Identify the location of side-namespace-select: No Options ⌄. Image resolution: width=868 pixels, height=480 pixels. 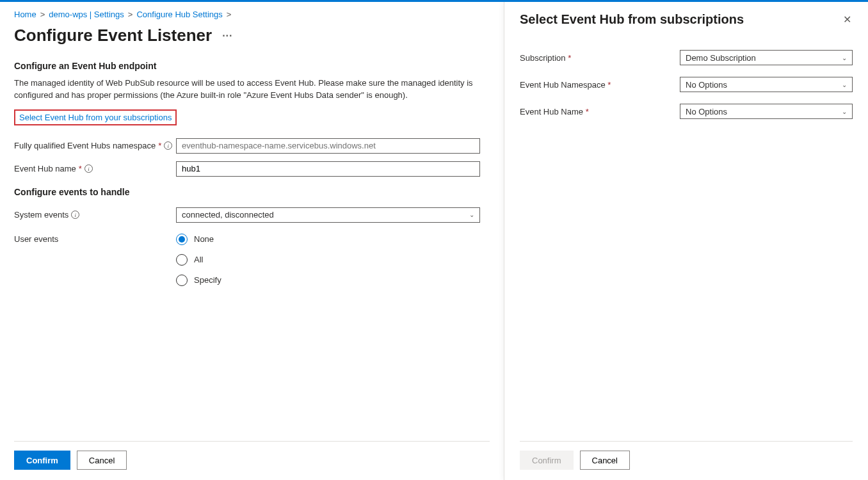
(766, 84).